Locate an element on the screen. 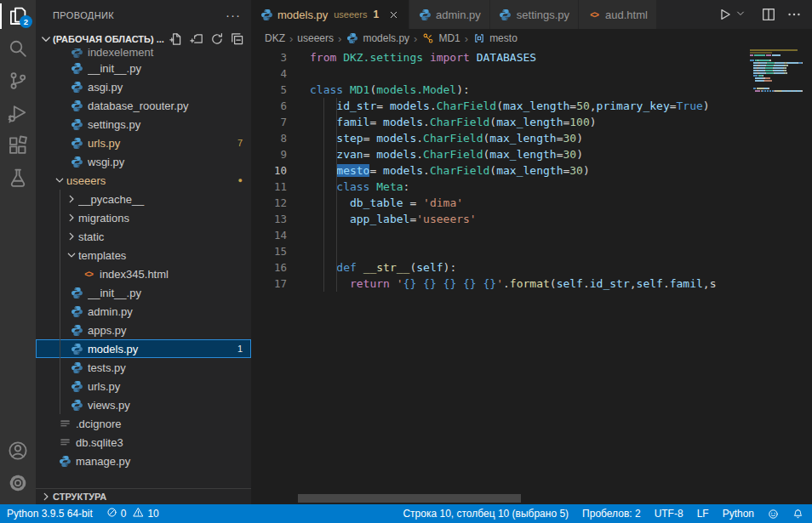 This screenshot has width=812, height=523. line-number: 16 is located at coordinates (269, 267).